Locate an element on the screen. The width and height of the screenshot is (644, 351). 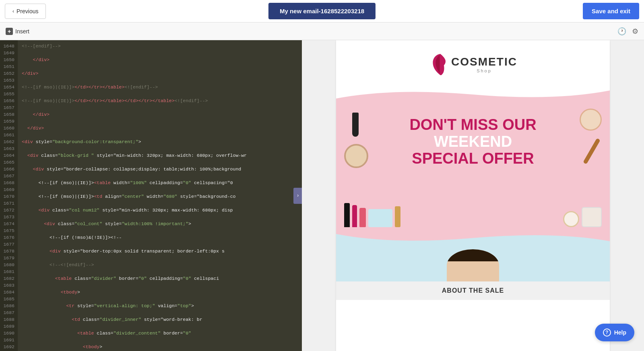
top-bar: ‹ Previous My new email-1628522203218 Sa… is located at coordinates (322, 11).